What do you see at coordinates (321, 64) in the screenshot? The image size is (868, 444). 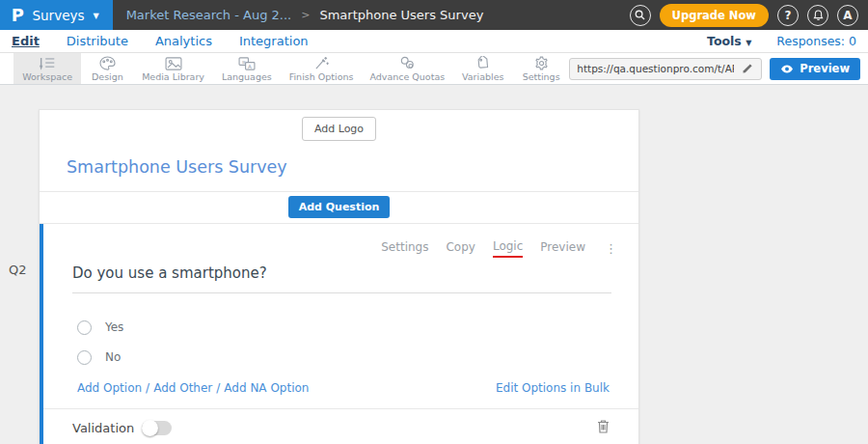 I see `magic-wand-icon` at bounding box center [321, 64].